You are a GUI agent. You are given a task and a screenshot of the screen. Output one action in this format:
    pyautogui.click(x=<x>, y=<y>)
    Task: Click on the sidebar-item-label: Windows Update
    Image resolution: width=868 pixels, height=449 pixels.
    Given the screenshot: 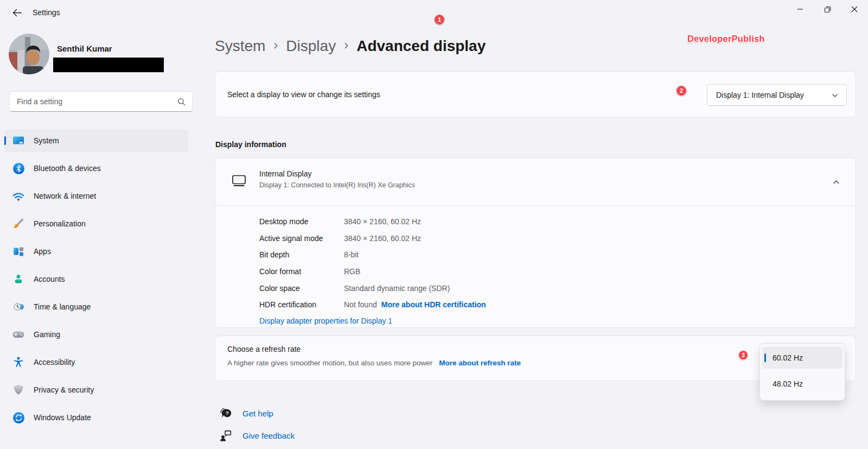 What is the action you would take?
    pyautogui.click(x=62, y=418)
    